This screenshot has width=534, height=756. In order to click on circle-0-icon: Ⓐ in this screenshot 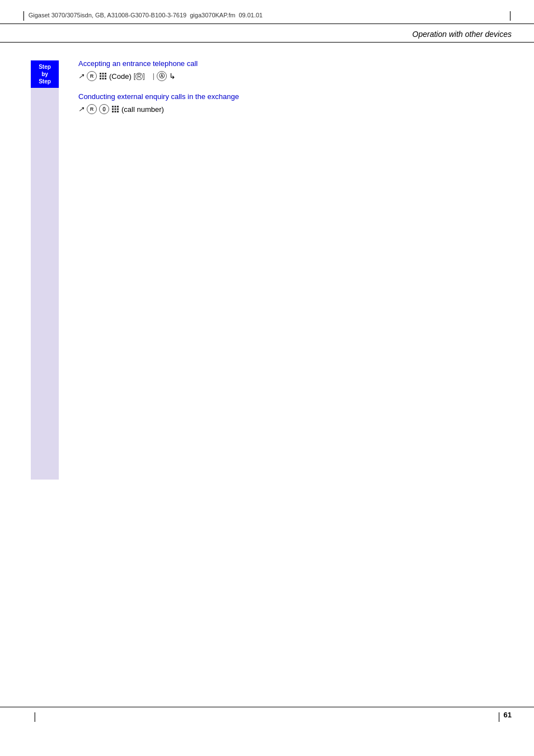, I will do `click(162, 76)`.